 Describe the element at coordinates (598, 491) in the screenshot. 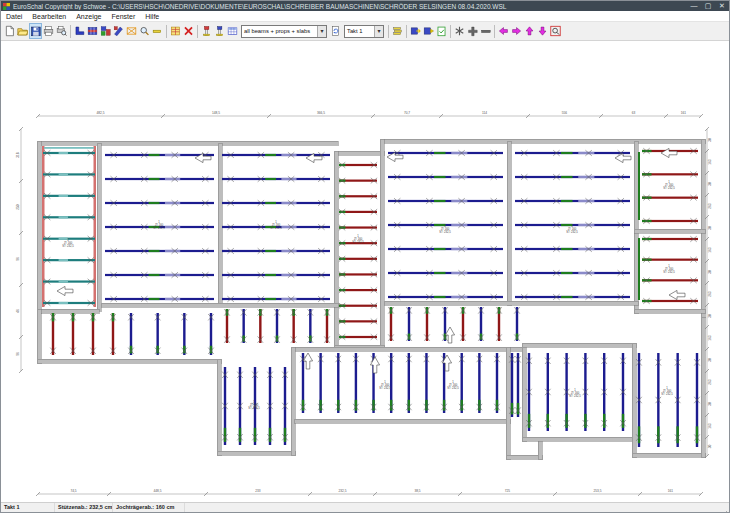

I see `svg-text: 253,5` at that location.